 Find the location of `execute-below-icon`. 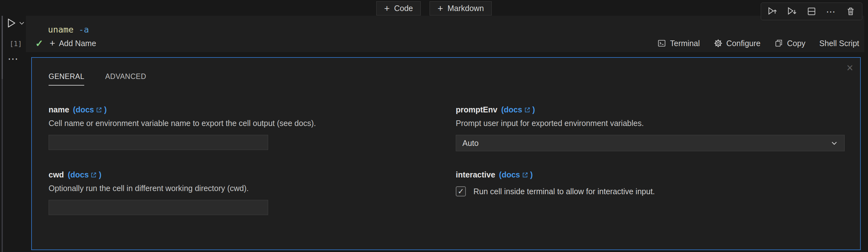

execute-below-icon is located at coordinates (792, 11).